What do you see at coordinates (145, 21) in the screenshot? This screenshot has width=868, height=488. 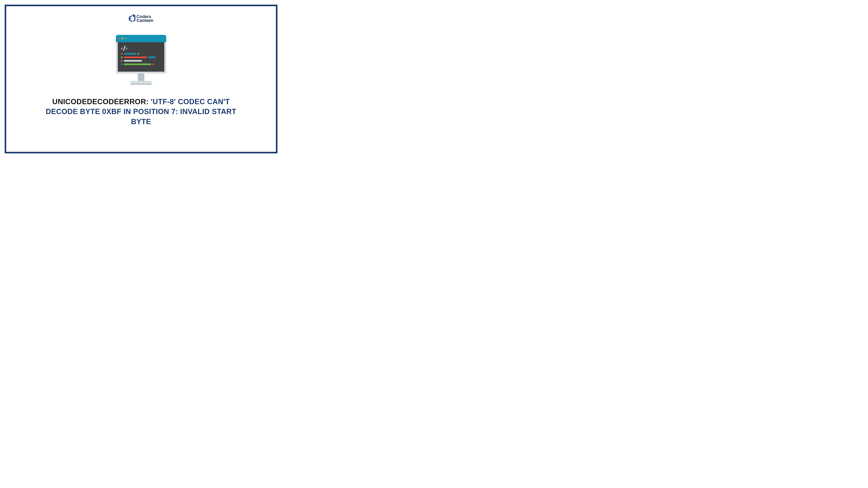 I see `logo-line2: Canteen` at bounding box center [145, 21].